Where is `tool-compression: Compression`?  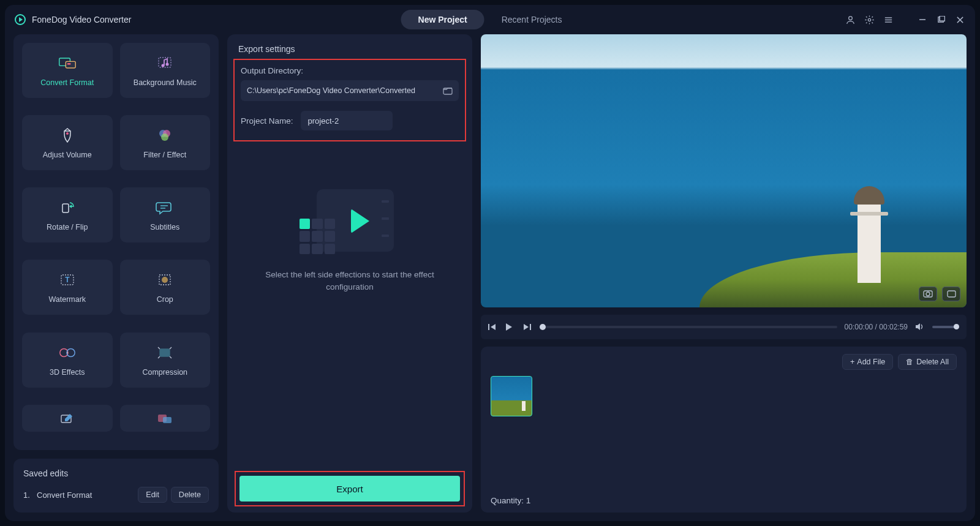 tool-compression: Compression is located at coordinates (165, 360).